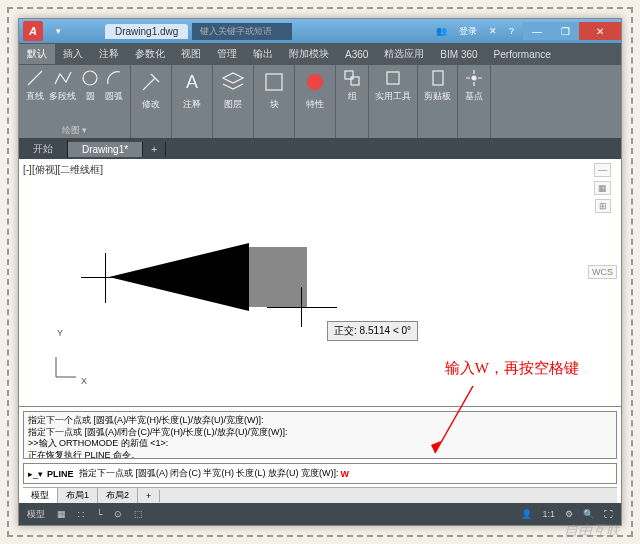  I want to click on zoom-icon: 🔍, so click(588, 514).